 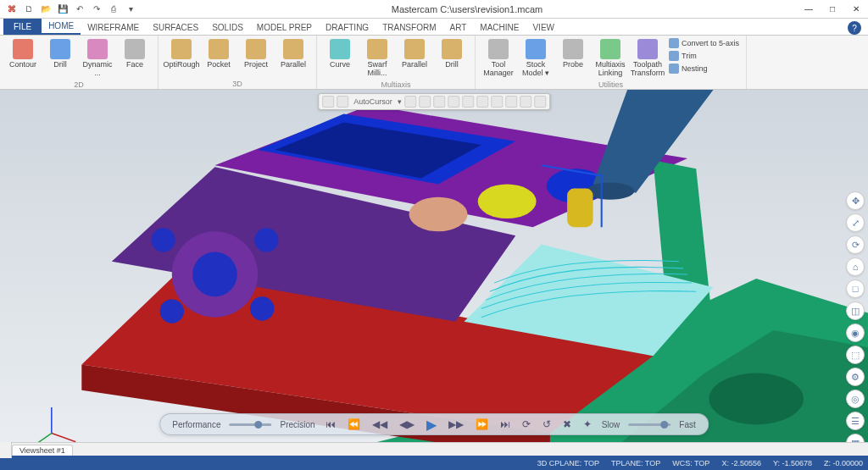 What do you see at coordinates (855, 311) in the screenshot?
I see `rtool-5: ◫` at bounding box center [855, 311].